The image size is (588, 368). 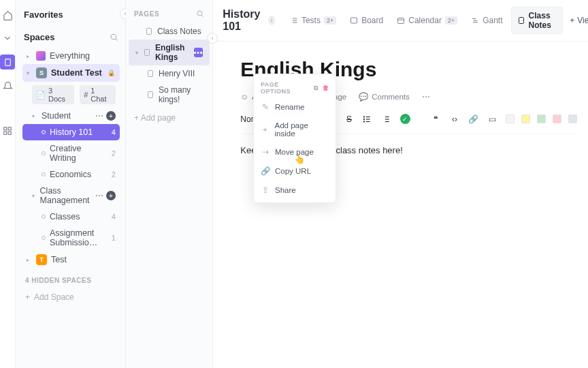 I want to click on page-title: Henry VIII, so click(x=177, y=74).